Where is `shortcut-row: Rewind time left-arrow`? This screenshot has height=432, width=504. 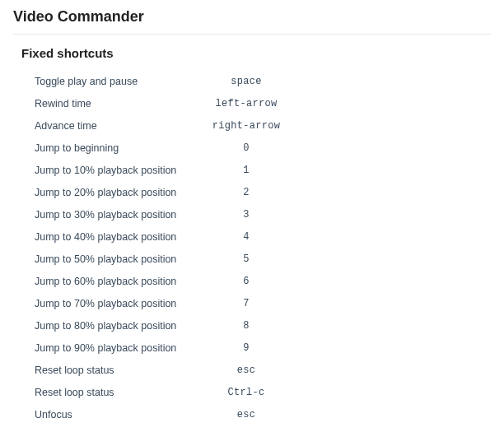
shortcut-row: Rewind time left-arrow is located at coordinates (263, 104).